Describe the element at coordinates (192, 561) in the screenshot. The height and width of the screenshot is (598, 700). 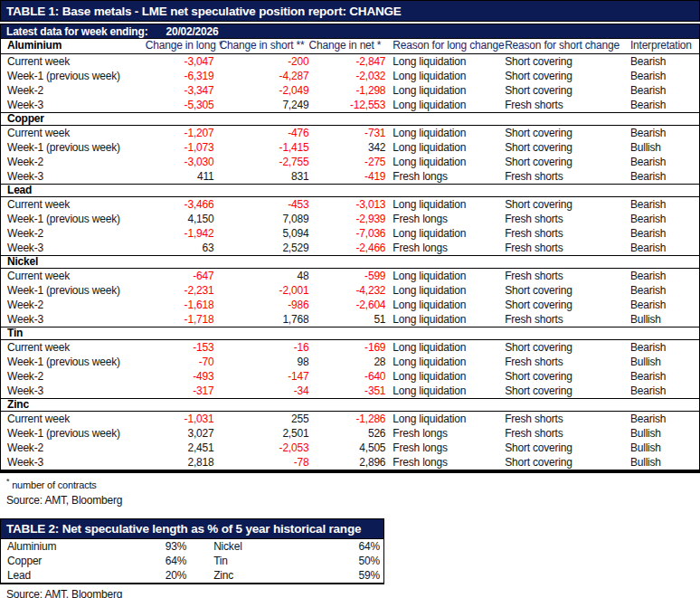
I see `table2-row: Copper64%Tin50%` at that location.